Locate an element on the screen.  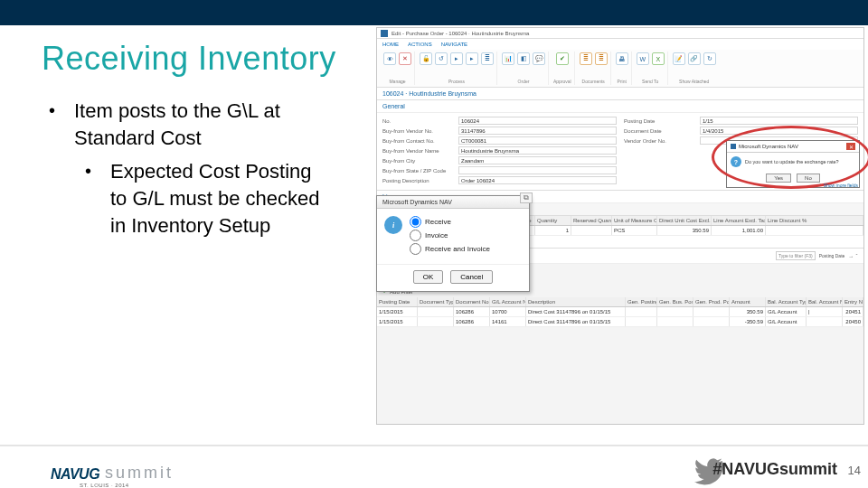
cell: -350.59 is located at coordinates (748, 322).